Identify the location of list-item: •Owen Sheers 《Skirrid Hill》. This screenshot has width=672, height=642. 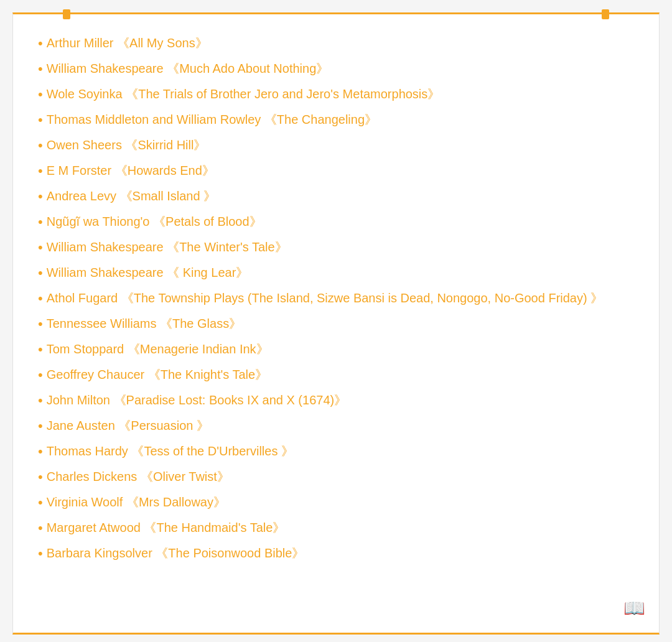
(336, 146).